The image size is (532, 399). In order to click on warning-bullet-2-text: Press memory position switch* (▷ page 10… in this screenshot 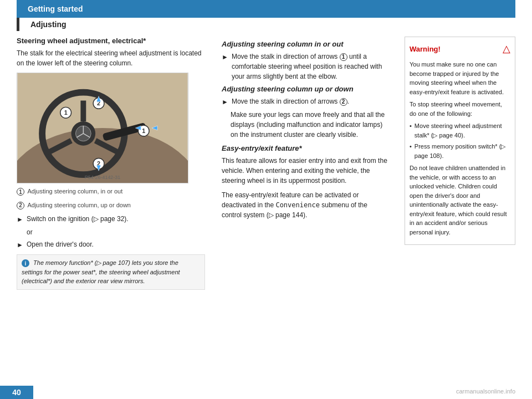, I will do `click(462, 151)`.